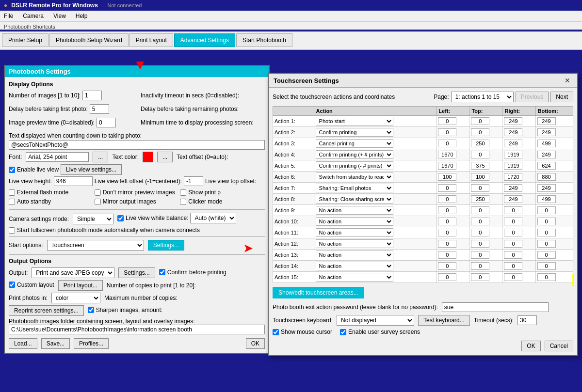  Describe the element at coordinates (81, 16) in the screenshot. I see `menu-help: Help` at that location.